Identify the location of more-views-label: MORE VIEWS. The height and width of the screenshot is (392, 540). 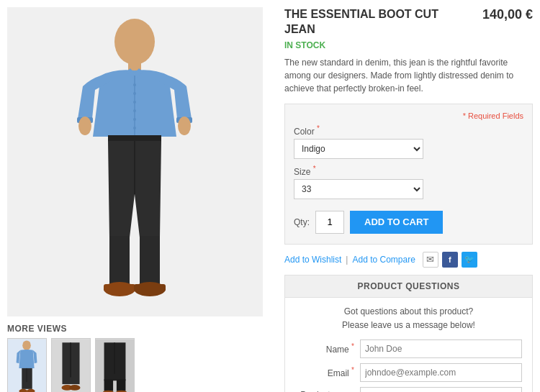
(140, 329).